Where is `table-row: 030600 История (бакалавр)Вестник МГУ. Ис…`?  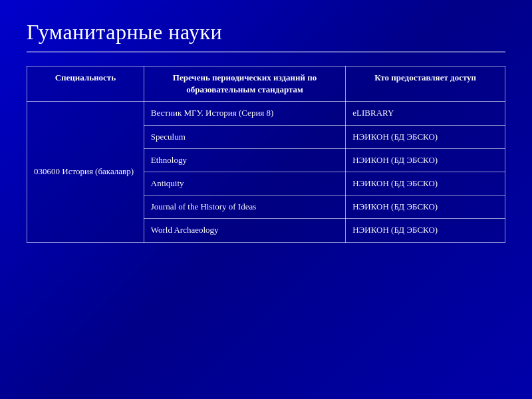
table-row: 030600 История (бакалавр)Вестник МГУ. Ис… is located at coordinates (266, 113).